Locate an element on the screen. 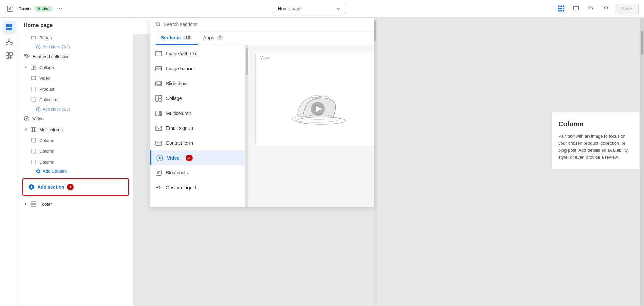 This screenshot has height=306, width=644. featured-collection-label: Featured collection is located at coordinates (51, 57).